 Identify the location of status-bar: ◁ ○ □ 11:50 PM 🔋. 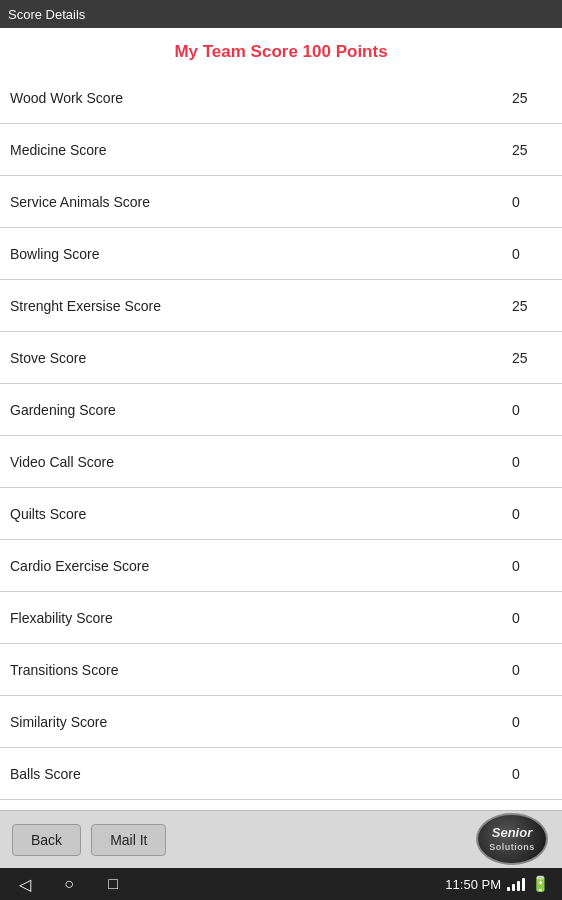
(281, 884).